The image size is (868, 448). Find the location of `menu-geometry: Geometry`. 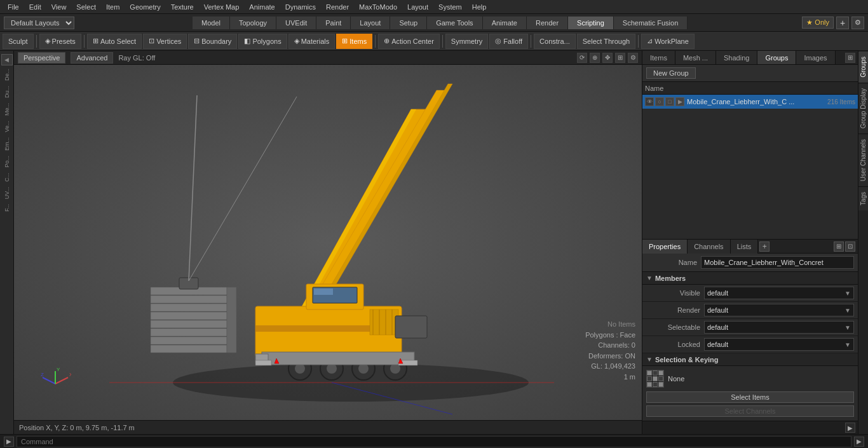

menu-geometry: Geometry is located at coordinates (145, 7).